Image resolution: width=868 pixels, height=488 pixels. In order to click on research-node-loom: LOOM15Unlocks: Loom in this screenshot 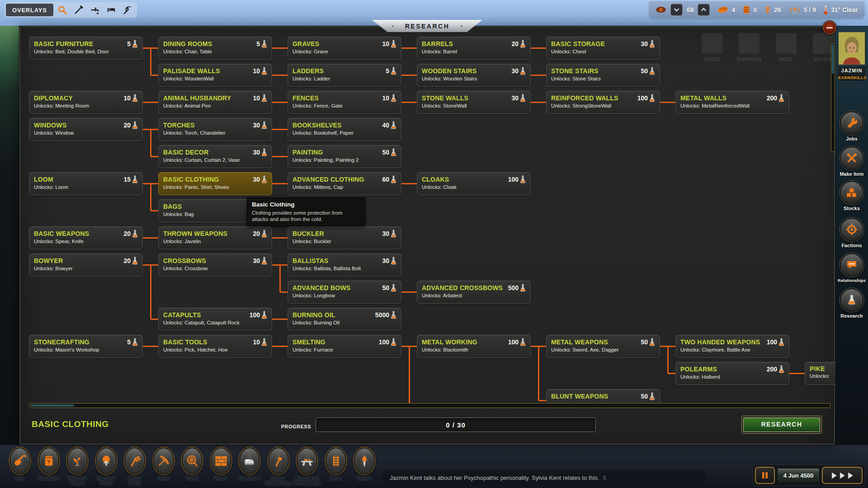, I will do `click(86, 183)`.